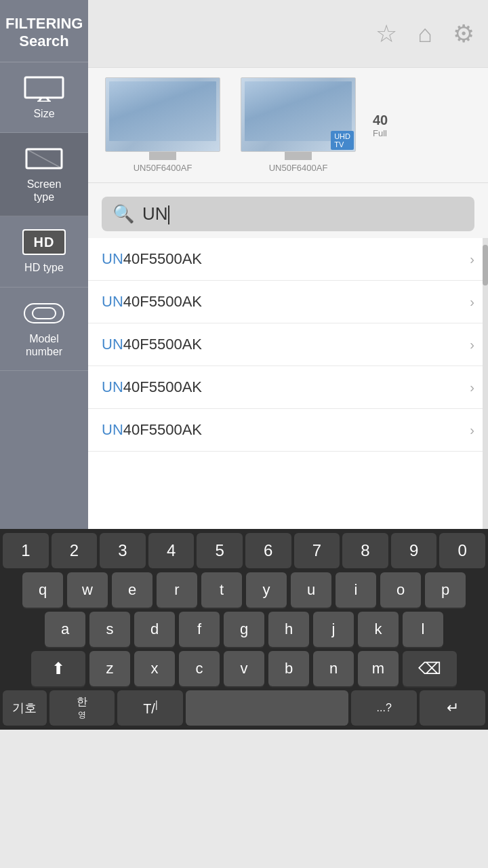 The width and height of the screenshot is (488, 868). Describe the element at coordinates (44, 175) in the screenshot. I see `sidebar-item-screen-type: Screen type` at that location.